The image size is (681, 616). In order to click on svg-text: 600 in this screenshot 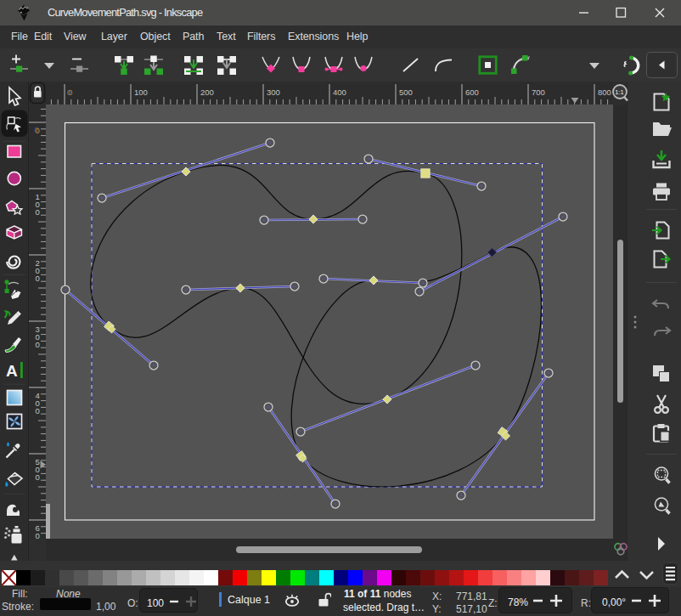, I will do `click(472, 92)`.